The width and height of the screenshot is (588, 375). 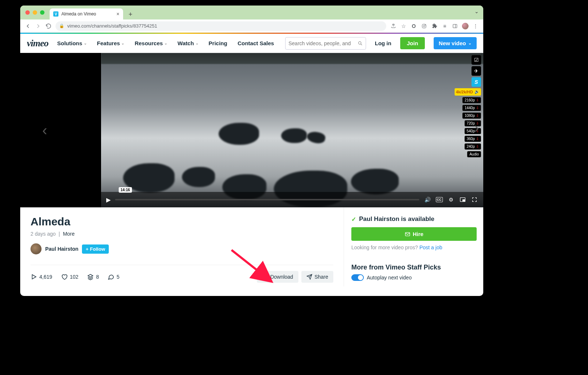 I want to click on hd-quality-badge: 4k/2k/HD🔊, so click(x=468, y=92).